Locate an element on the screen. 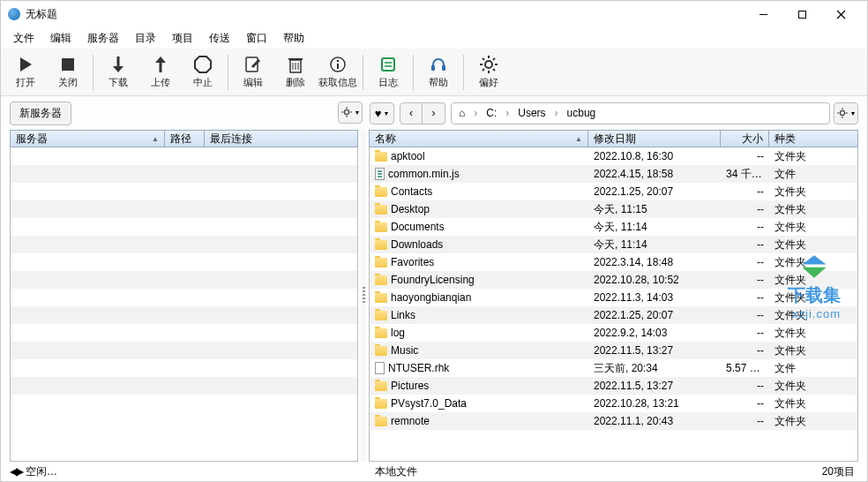 The width and height of the screenshot is (868, 482). file-row: Favorites2022.3.14, 18:48--文件夹 is located at coordinates (614, 262).